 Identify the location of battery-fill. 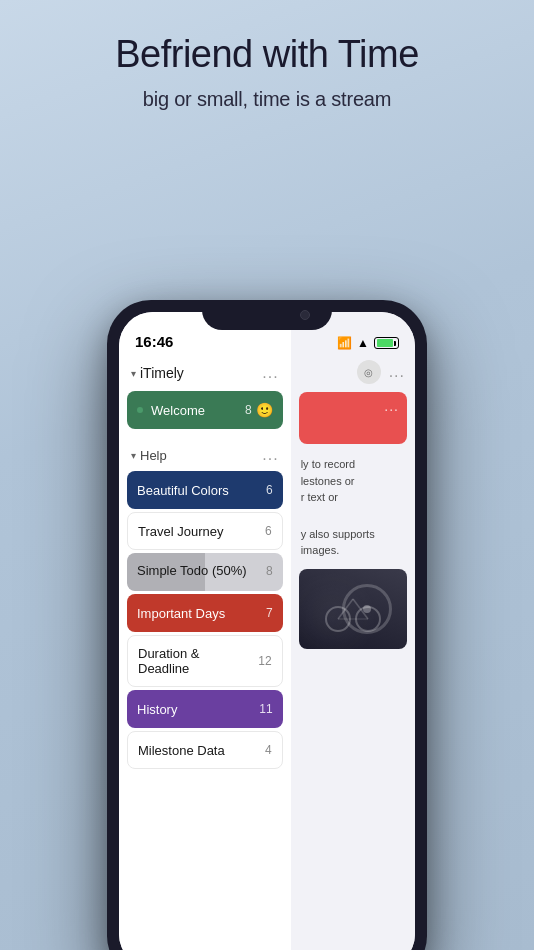
(385, 343).